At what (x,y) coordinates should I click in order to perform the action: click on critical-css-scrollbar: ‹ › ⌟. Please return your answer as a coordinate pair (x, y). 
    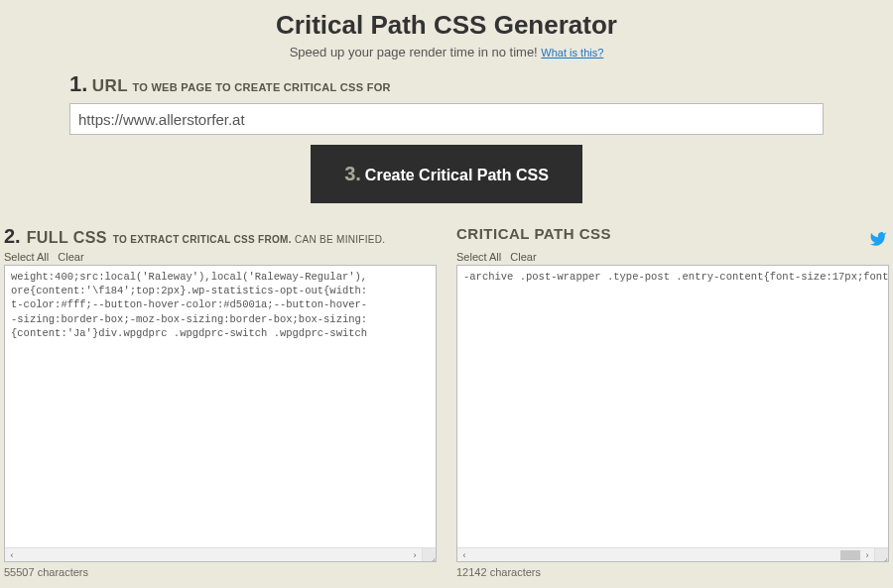
    Looking at the image, I should click on (673, 554).